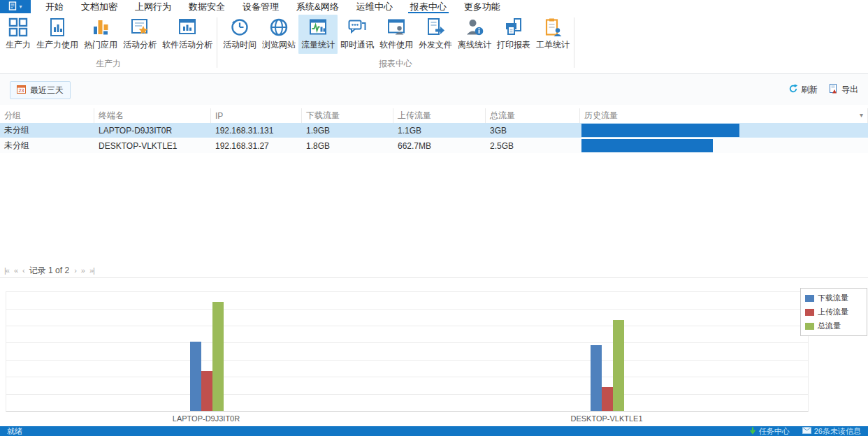 The width and height of the screenshot is (868, 436). I want to click on first-page-button: |«, so click(7, 270).